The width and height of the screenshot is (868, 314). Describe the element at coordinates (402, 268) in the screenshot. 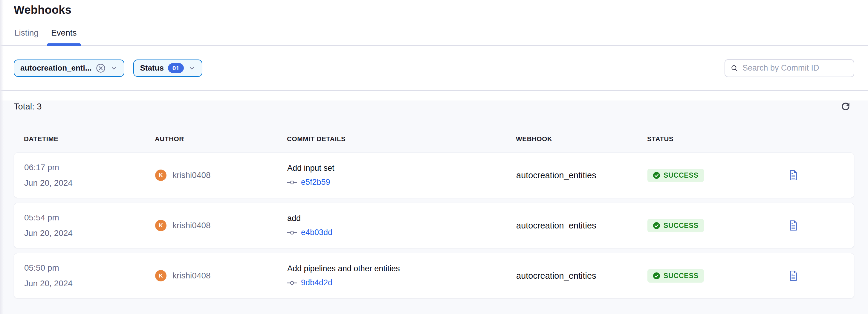

I see `commit-message: Add pipelines and other entities` at that location.